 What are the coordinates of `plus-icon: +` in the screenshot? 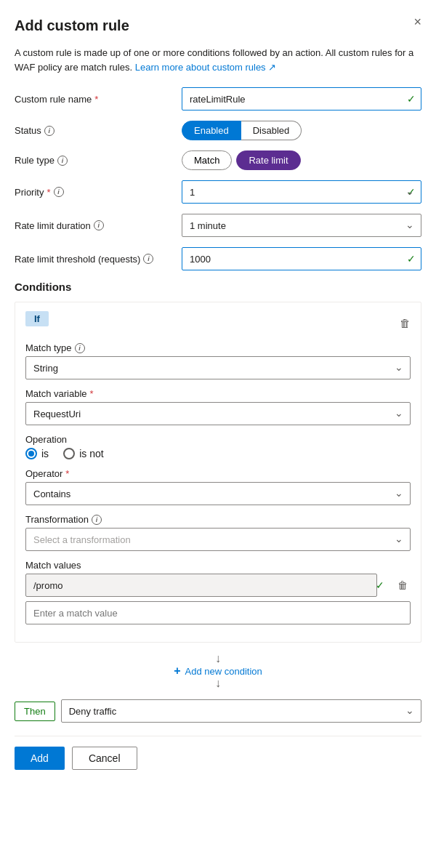 It's located at (177, 671).